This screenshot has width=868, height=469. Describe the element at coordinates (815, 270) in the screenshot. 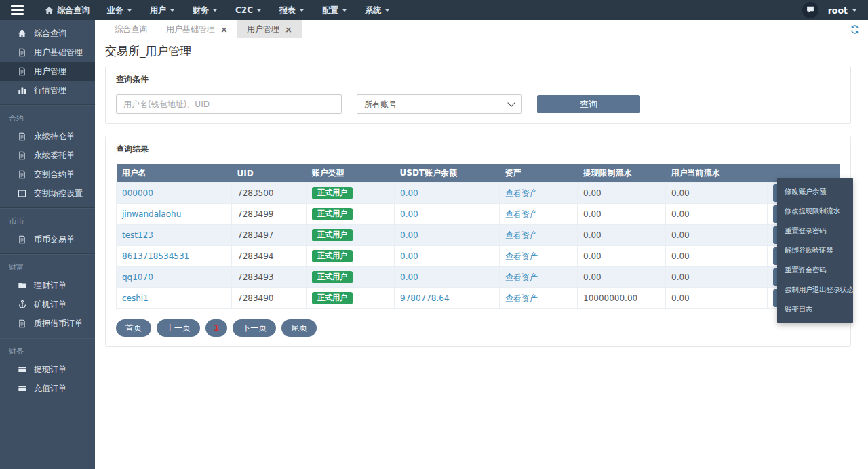

I see `action-menu-item: 重置资金密码` at that location.